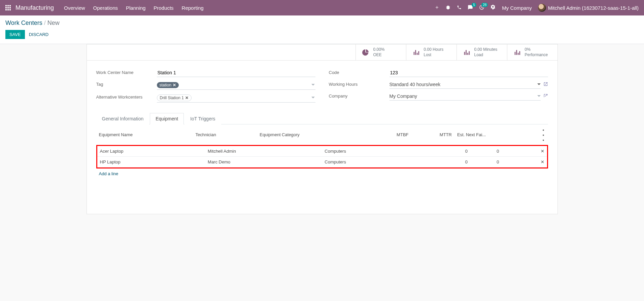 The image size is (644, 301). What do you see at coordinates (127, 96) in the screenshot?
I see `label-alt: Alternative Workcenters` at bounding box center [127, 96].